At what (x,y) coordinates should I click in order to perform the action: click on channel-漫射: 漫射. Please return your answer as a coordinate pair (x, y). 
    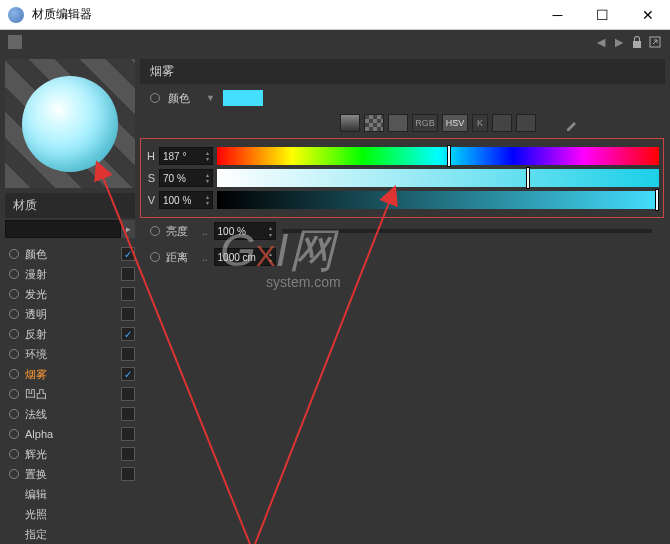
    Looking at the image, I should click on (70, 274).